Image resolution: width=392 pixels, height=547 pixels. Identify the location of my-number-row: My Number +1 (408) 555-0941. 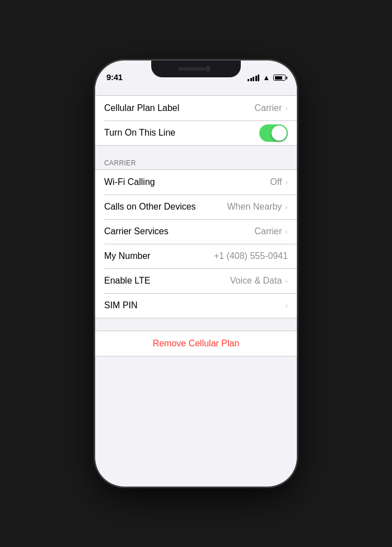
(196, 256).